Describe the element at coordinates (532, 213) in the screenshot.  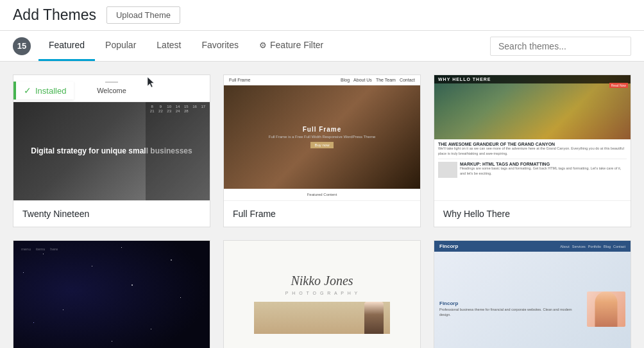
I see `theme-name-why-hello-there: Why Hello There` at that location.